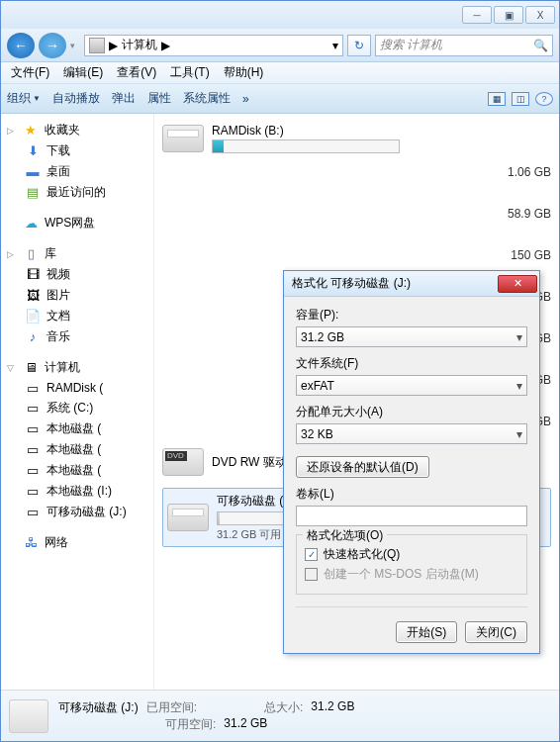  Describe the element at coordinates (80, 471) in the screenshot. I see `sidebar-drive-f: ▭本地磁盘 (` at that location.